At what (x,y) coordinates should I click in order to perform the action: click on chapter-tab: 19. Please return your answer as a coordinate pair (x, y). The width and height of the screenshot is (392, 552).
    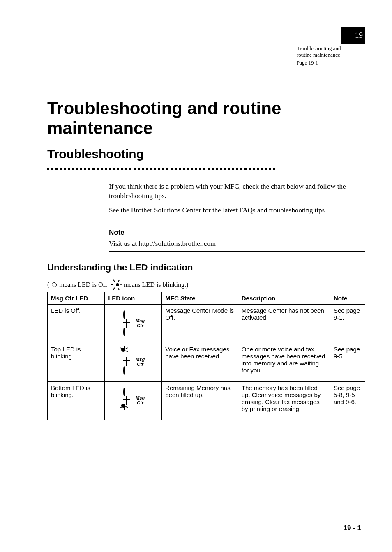
    Looking at the image, I should click on (353, 35).